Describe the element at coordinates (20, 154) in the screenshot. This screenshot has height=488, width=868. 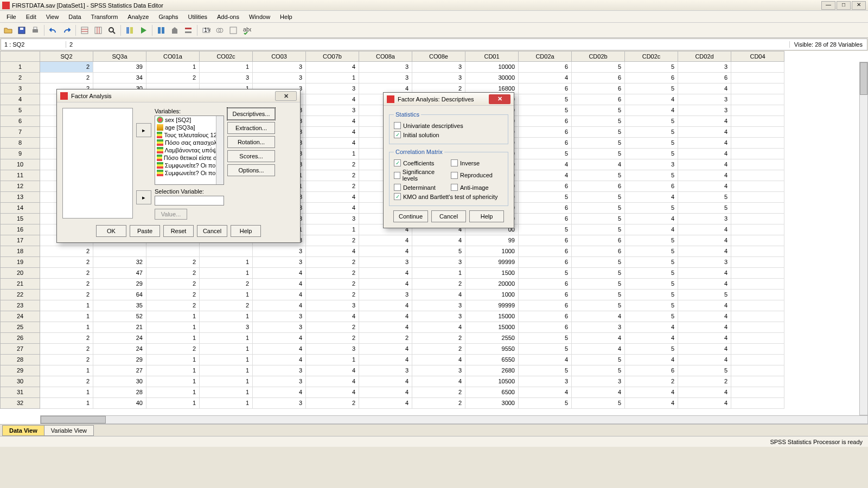
I see `row-header: 9` at that location.